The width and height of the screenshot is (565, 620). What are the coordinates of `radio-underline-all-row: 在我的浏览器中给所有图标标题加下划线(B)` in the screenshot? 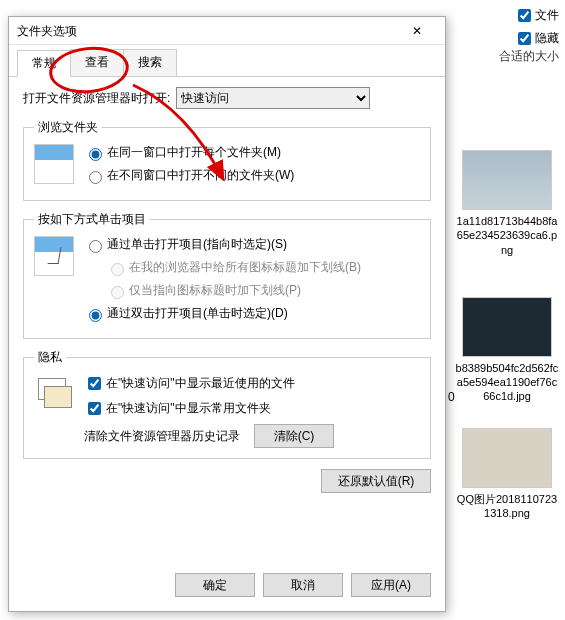 It's located at (263, 268).